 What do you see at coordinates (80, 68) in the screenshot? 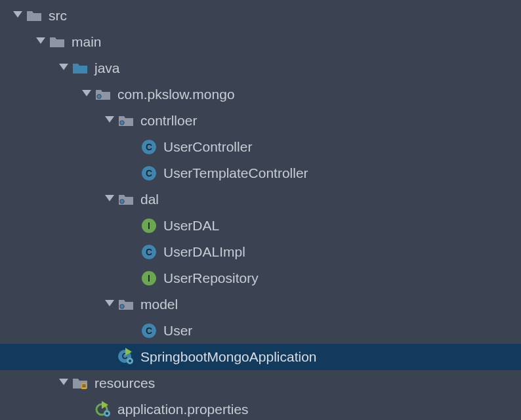
I see `folder-blue-icon` at bounding box center [80, 68].